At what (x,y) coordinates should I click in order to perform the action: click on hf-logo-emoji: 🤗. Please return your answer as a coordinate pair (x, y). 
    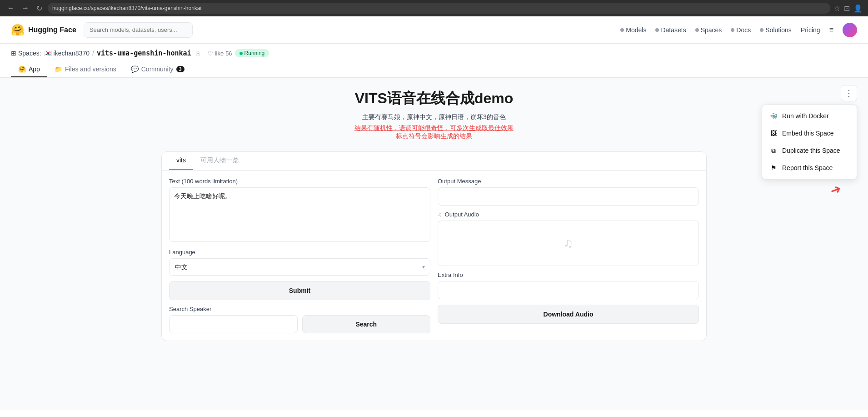
    Looking at the image, I should click on (18, 30).